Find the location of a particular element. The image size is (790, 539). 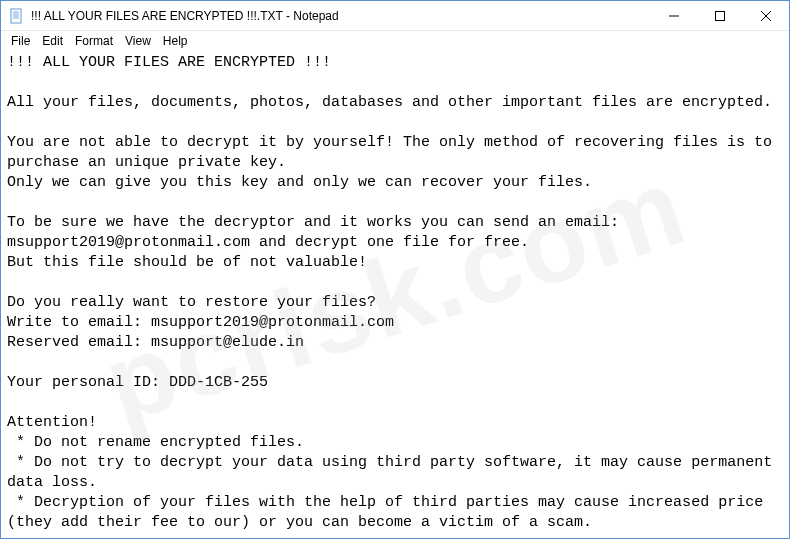

menu-format: Format is located at coordinates (94, 41).